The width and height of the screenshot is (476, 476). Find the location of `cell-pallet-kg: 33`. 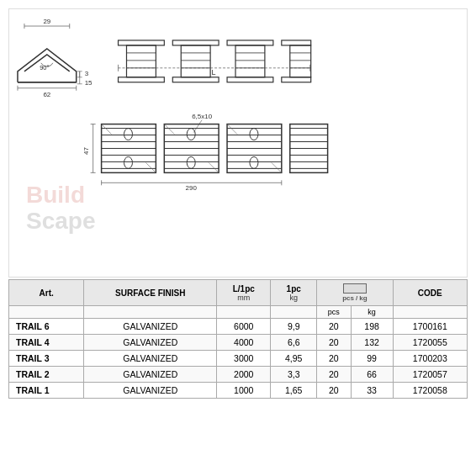

cell-pallet-kg: 33 is located at coordinates (372, 390).